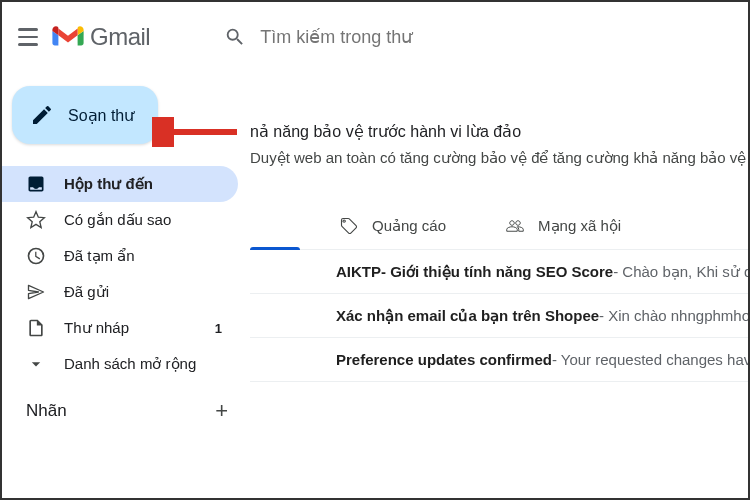  I want to click on star-icon, so click(36, 220).